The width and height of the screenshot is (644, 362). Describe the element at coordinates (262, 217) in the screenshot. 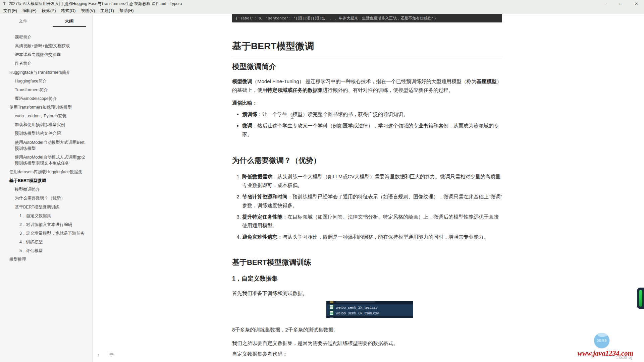

I see `bold-advantage-3: 提升特定任务性能` at that location.